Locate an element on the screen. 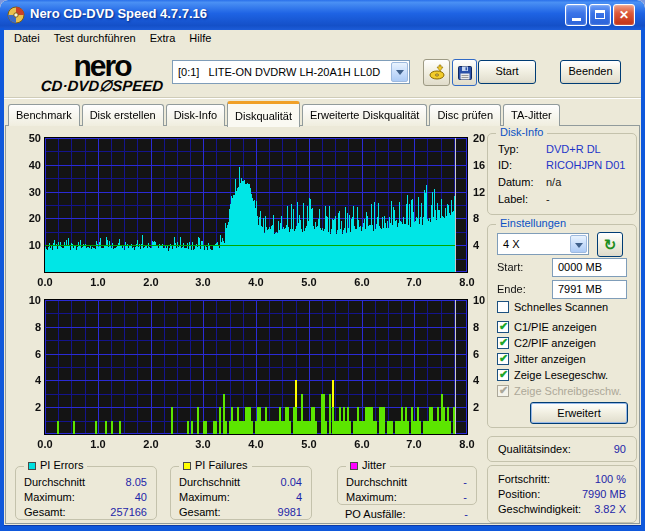  window-border-right is located at coordinates (643, 280).